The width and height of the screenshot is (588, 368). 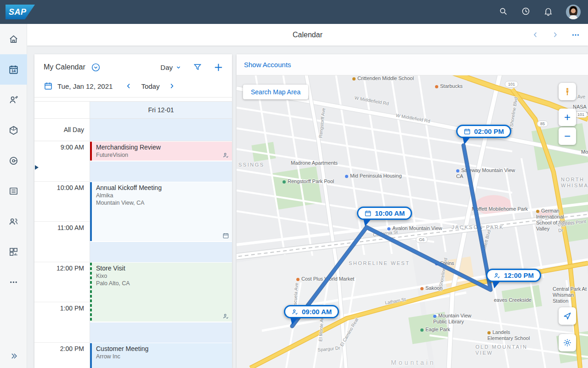 I want to click on avatar-image, so click(x=573, y=12).